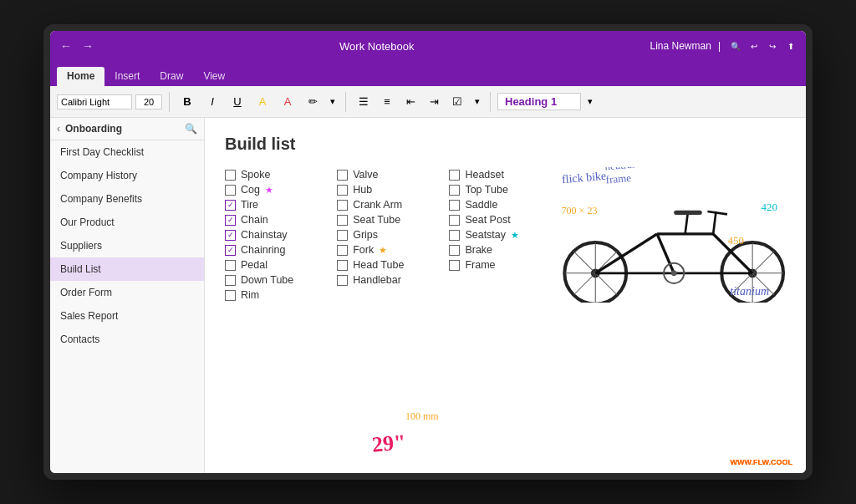 Image resolution: width=856 pixels, height=504 pixels. I want to click on sidebar-item-our-product: Our Product, so click(127, 222).